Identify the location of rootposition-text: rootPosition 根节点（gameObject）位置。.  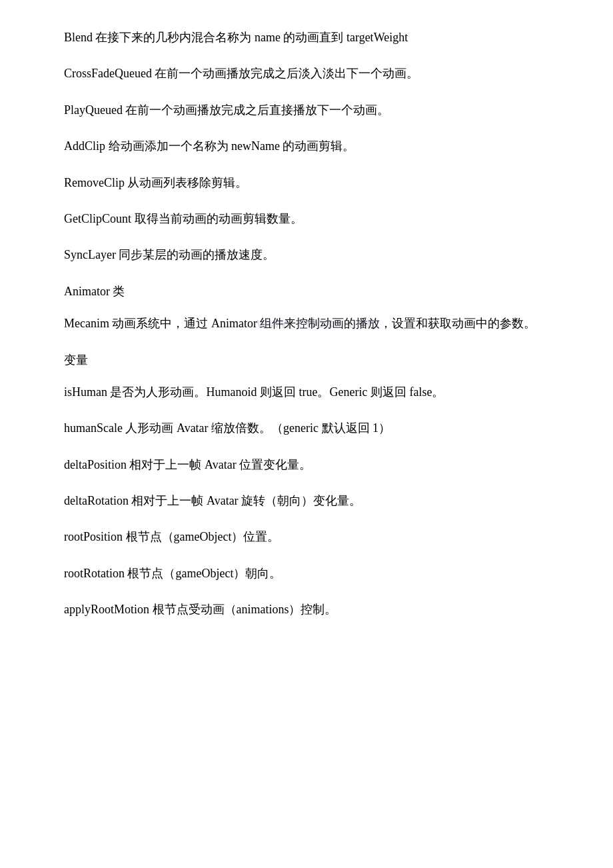
(172, 537).